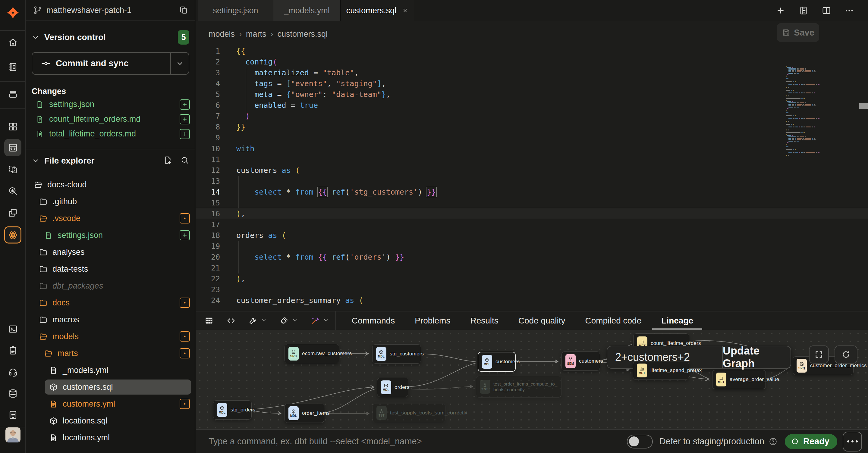 The height and width of the screenshot is (453, 868). What do you see at coordinates (13, 393) in the screenshot?
I see `rail-item-database` at bounding box center [13, 393].